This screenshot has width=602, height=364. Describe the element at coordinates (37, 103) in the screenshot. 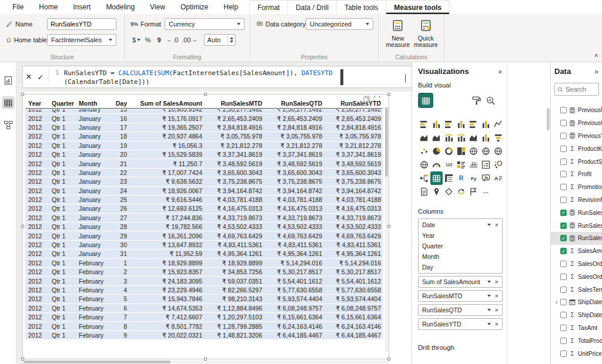

I see `column-header-year: Year` at that location.